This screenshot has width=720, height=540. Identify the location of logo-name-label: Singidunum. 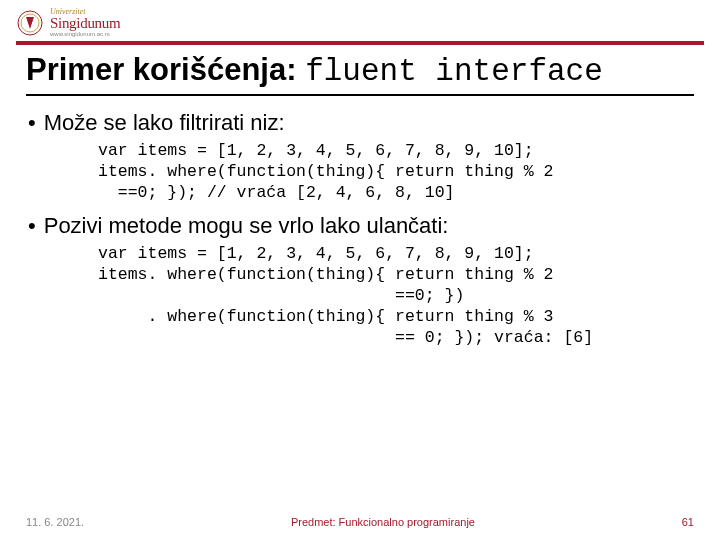
(85, 24).